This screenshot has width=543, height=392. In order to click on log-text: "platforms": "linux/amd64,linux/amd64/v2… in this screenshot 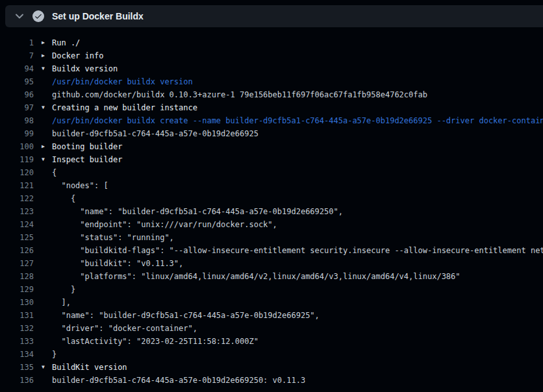, I will do `click(256, 276)`.